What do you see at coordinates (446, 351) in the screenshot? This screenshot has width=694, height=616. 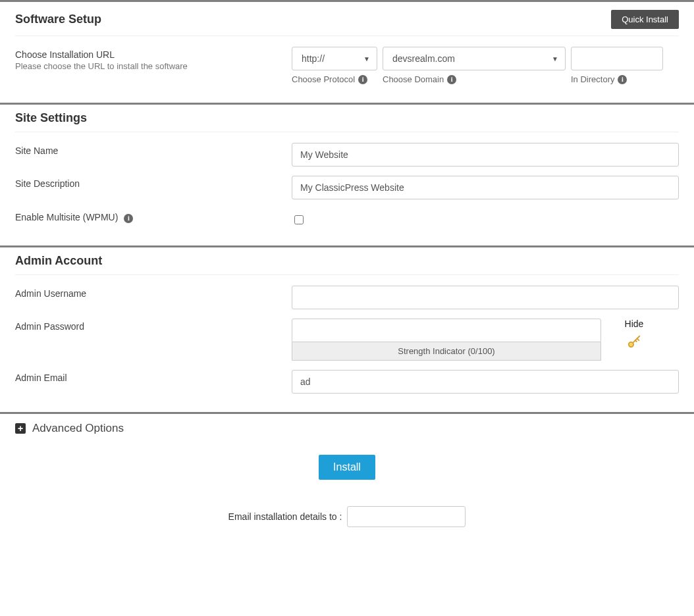 I see `password-strength-indicator: Strength Indicator (0/100)` at bounding box center [446, 351].